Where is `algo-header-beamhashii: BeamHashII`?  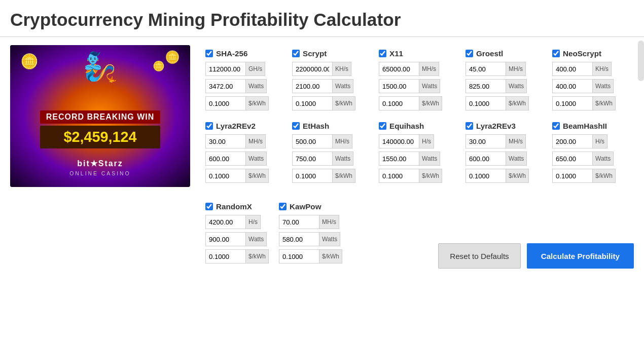 algo-header-beamhashii: BeamHashII is located at coordinates (590, 126).